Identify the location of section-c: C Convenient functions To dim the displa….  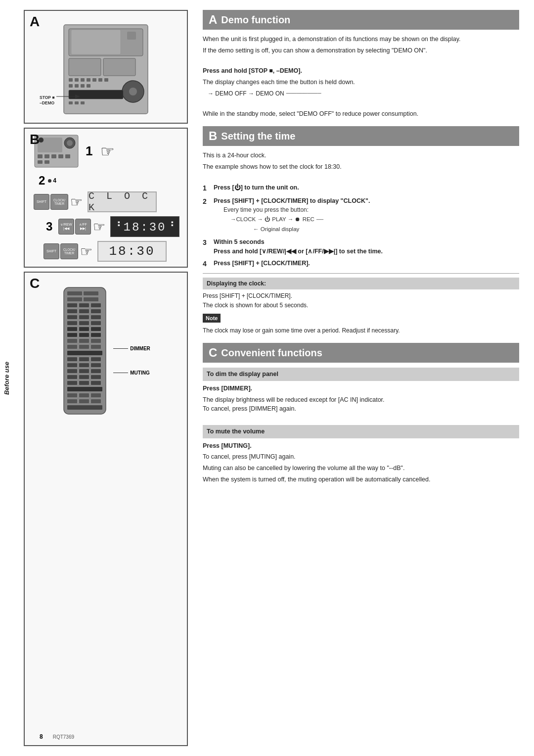
(361, 418).